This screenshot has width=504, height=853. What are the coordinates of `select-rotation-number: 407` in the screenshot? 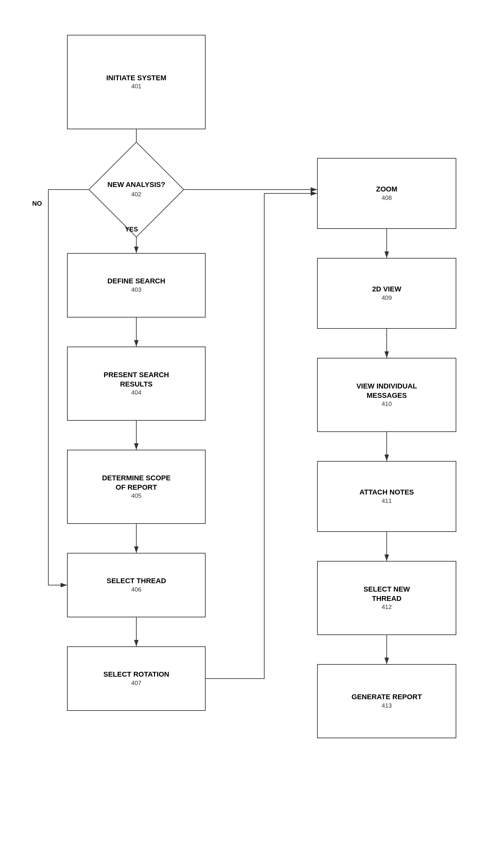 It's located at (137, 683).